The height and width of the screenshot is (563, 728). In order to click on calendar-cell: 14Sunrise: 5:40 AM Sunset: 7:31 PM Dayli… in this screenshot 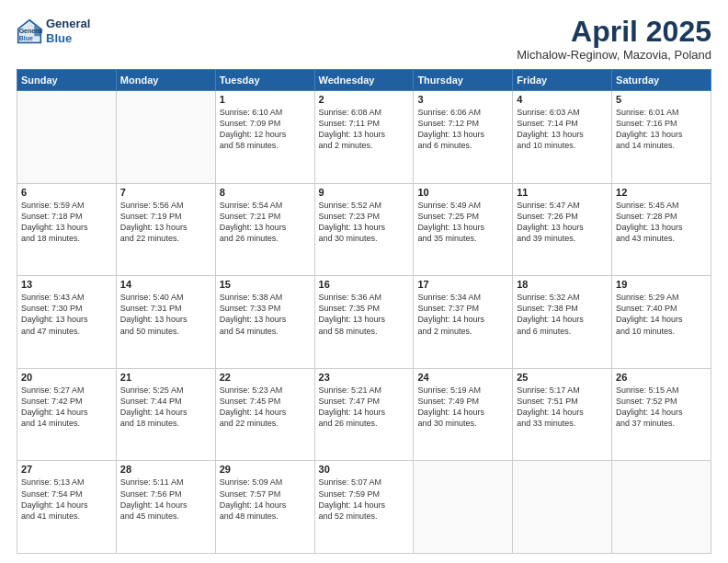, I will do `click(165, 322)`.